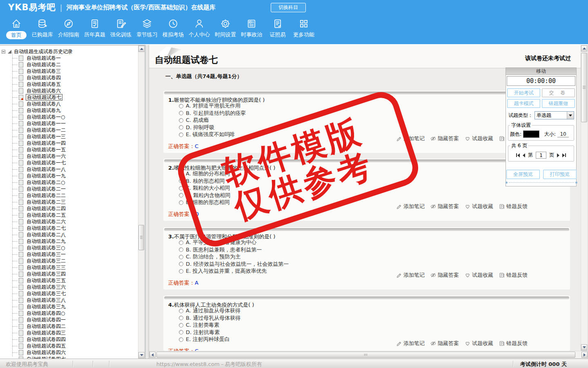 Image resolution: width=588 pixels, height=368 pixels. I want to click on tree-item: 自动组题试卷一四, so click(33, 143).